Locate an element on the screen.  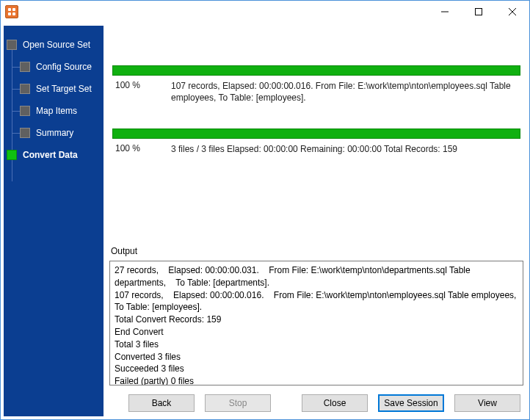
step-label: Map Items is located at coordinates (57, 111).